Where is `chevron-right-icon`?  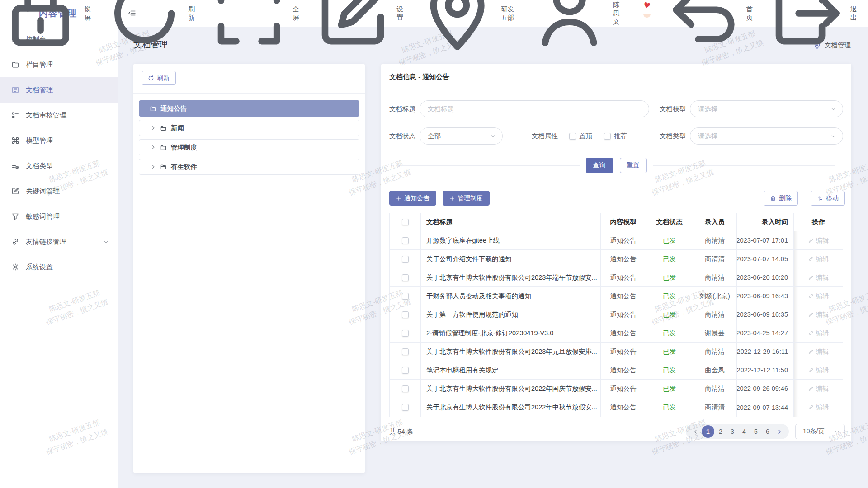 chevron-right-icon is located at coordinates (153, 128).